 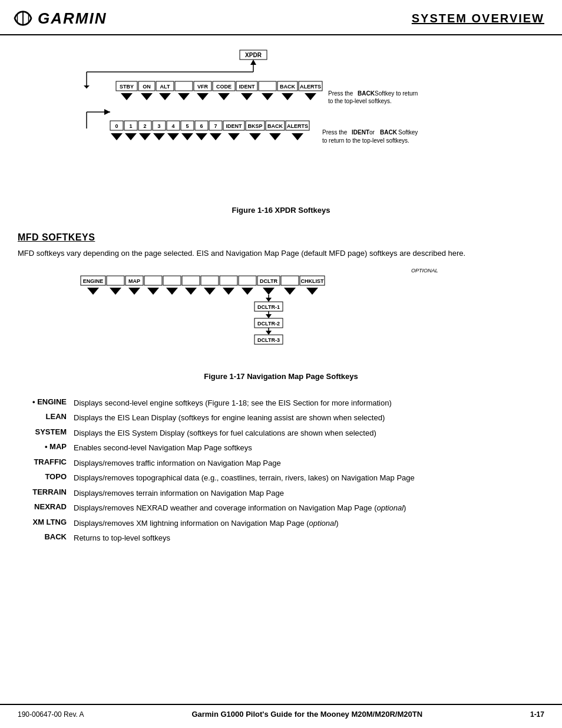 I want to click on svg-text: STBY, so click(x=127, y=87).